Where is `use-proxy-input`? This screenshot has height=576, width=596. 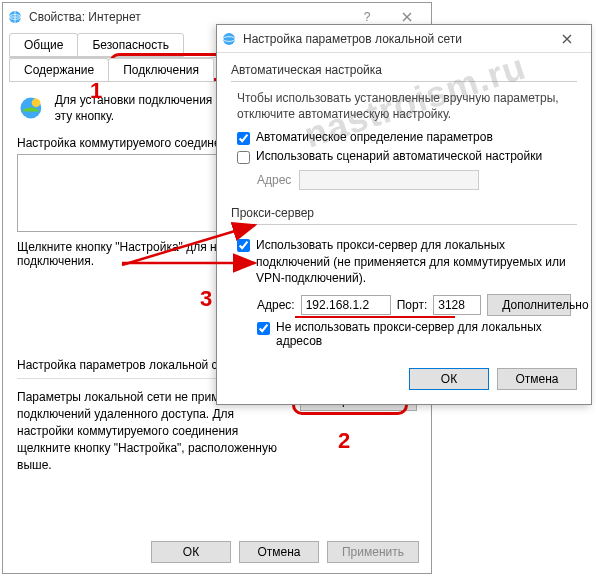 use-proxy-input is located at coordinates (244, 246).